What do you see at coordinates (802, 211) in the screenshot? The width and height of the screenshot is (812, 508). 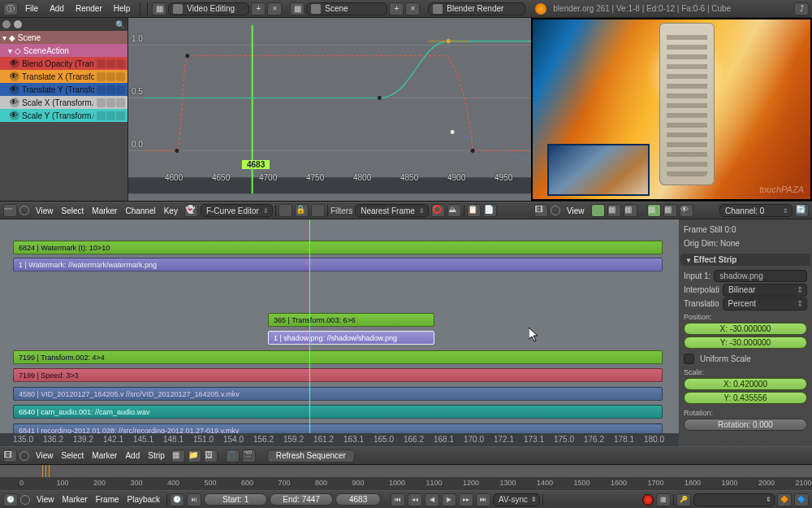 I see `preview-refresh-icon: 🔄` at bounding box center [802, 211].